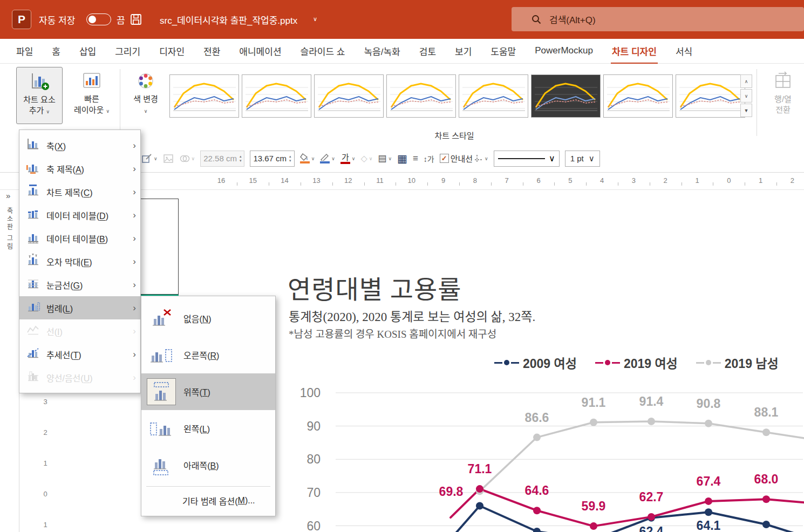 Image resolution: width=804 pixels, height=532 pixels. What do you see at coordinates (208, 501) in the screenshot?
I see `more-legend-options: 기타 범례 옵션(M)...` at bounding box center [208, 501].